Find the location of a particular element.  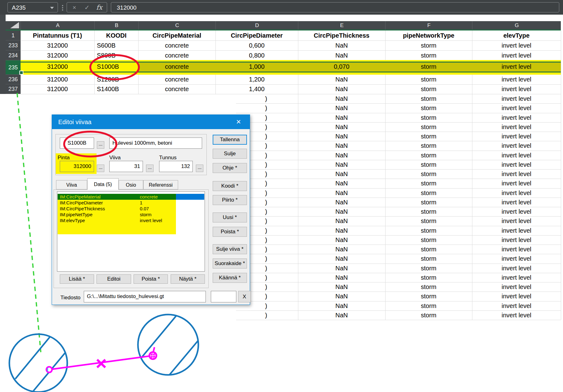

select-all-button is located at coordinates (13, 26).